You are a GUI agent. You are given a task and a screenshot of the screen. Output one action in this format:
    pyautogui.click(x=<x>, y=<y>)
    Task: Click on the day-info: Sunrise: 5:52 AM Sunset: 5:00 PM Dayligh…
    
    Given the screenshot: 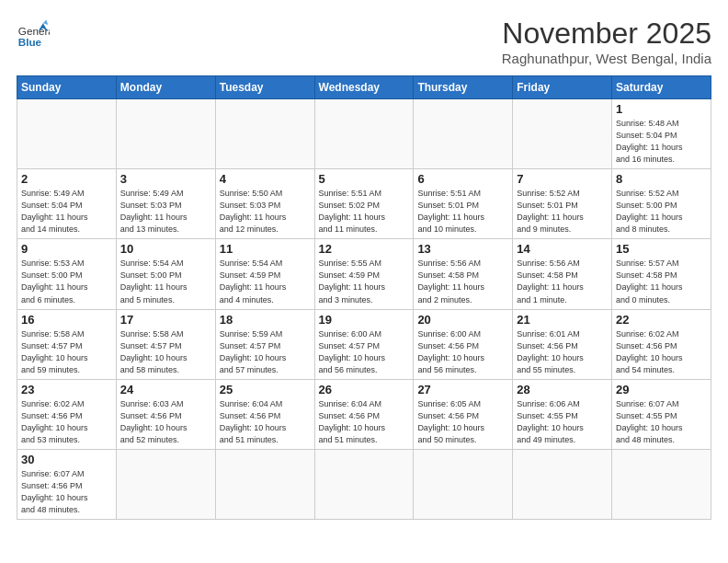 What is the action you would take?
    pyautogui.click(x=662, y=212)
    